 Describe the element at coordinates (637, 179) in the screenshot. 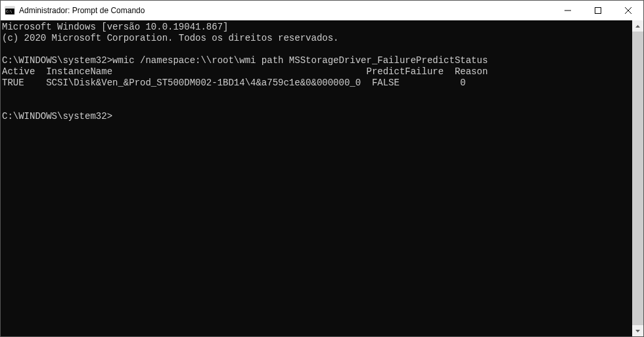

I see `vertical-scrollbar` at that location.